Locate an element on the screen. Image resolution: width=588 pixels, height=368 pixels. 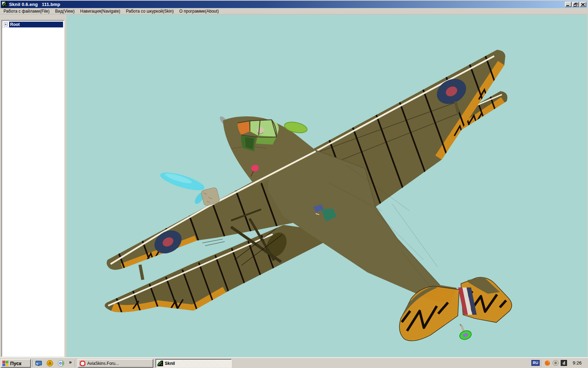
menu-item-file: Работа с файлами(File) is located at coordinates (27, 11).